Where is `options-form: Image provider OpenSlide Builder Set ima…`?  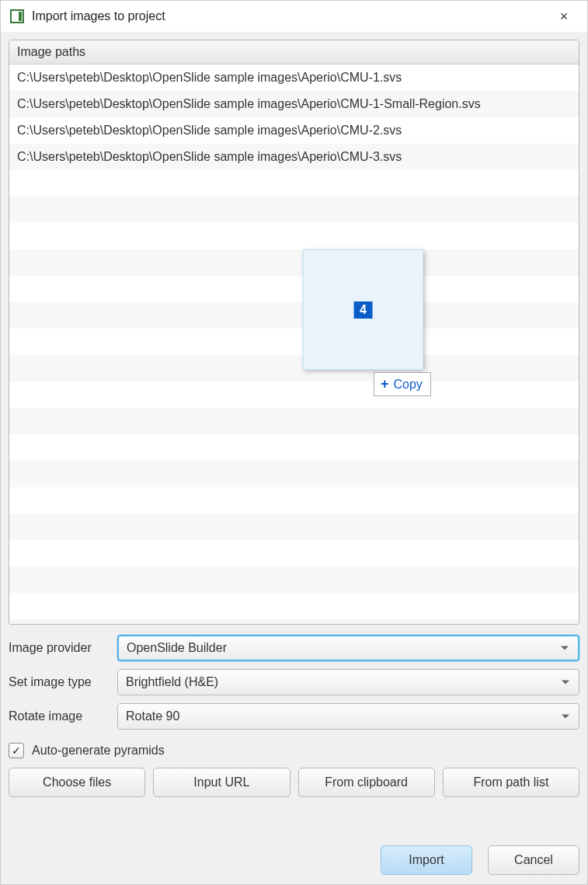
options-form: Image provider OpenSlide Builder Set ima… is located at coordinates (294, 685).